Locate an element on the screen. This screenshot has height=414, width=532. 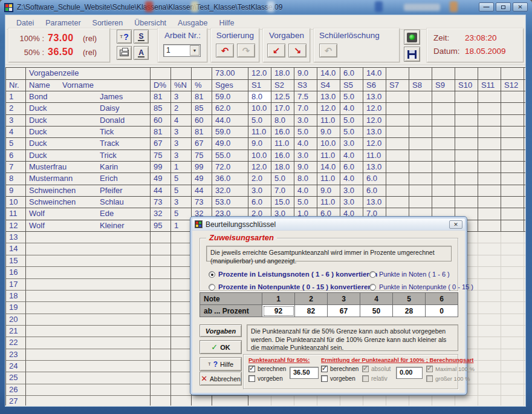
score-cell: 8.0 is located at coordinates (283, 121).